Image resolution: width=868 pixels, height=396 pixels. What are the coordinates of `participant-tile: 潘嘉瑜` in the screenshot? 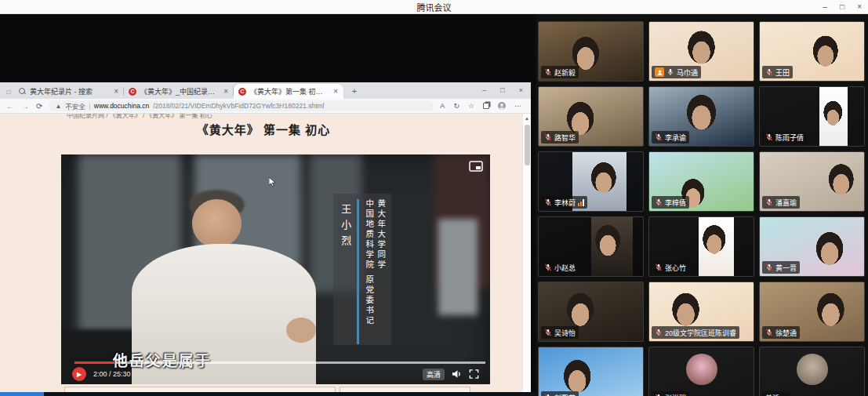 It's located at (812, 182).